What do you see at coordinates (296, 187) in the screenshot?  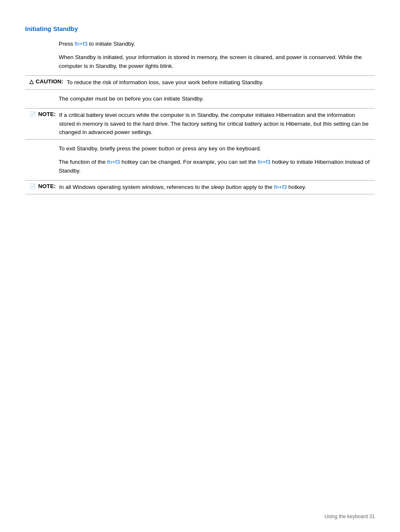 I see `note2-after: hotkey.` at bounding box center [296, 187].